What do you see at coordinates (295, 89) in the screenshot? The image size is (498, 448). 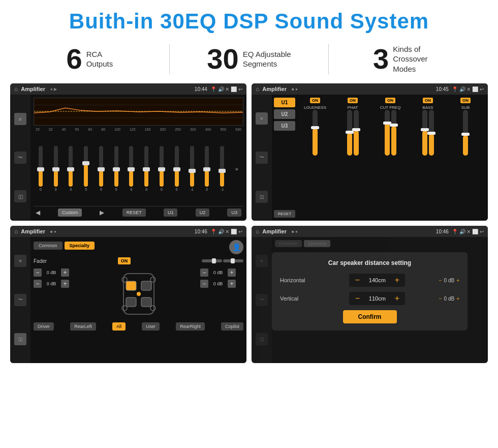 I see `screen2-dots: ■ ●` at bounding box center [295, 89].